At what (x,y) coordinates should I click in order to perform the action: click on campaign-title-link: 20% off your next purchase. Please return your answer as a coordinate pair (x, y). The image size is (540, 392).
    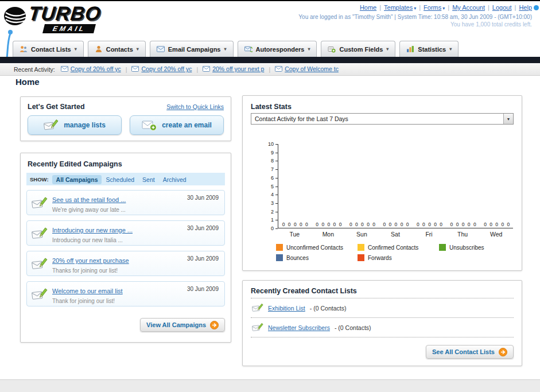
    Looking at the image, I should click on (91, 261).